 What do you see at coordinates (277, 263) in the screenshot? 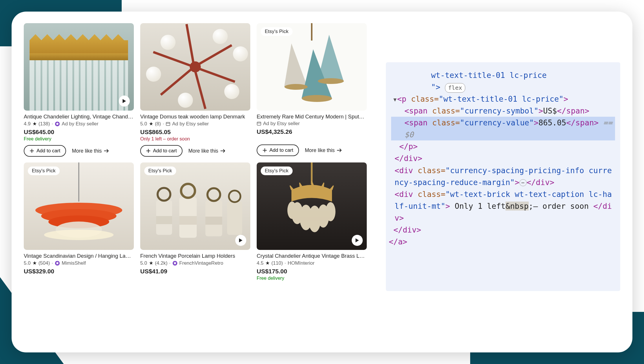
I see `review-count: (110)` at bounding box center [277, 263].